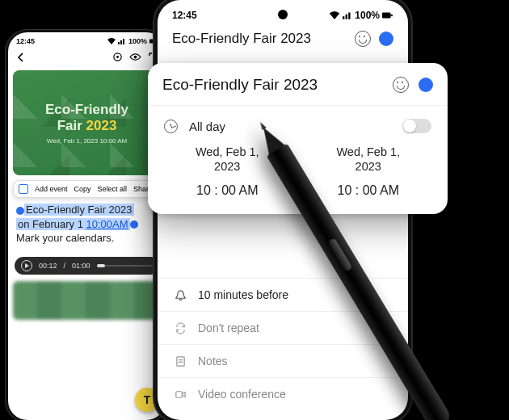  Describe the element at coordinates (87, 266) in the screenshot. I see `audio-player: 00:12 / 01:00` at that location.